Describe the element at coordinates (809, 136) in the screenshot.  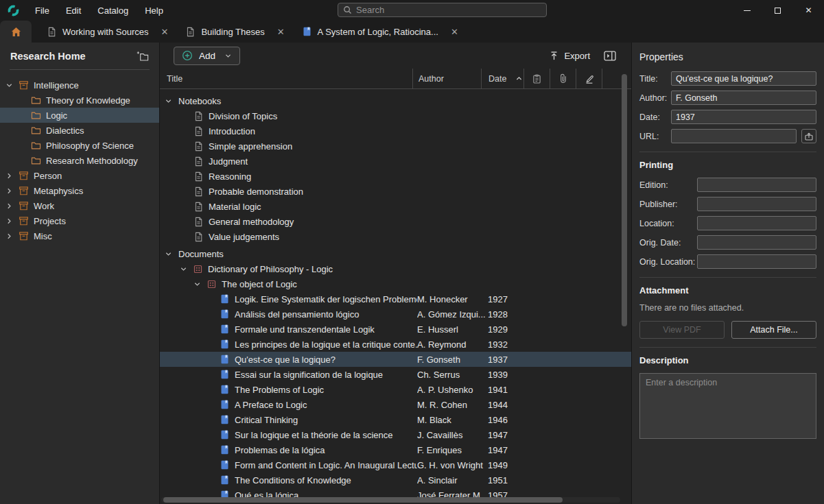
I see `open-url-button` at that location.